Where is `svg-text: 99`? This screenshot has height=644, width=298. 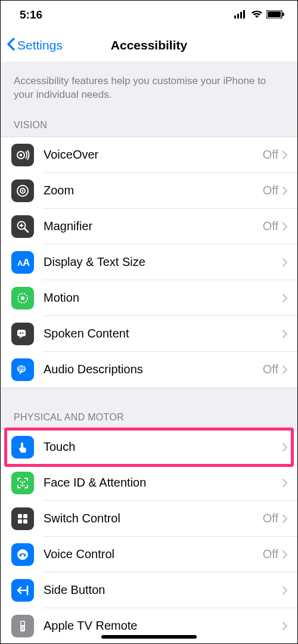
svg-text: 99 is located at coordinates (21, 369).